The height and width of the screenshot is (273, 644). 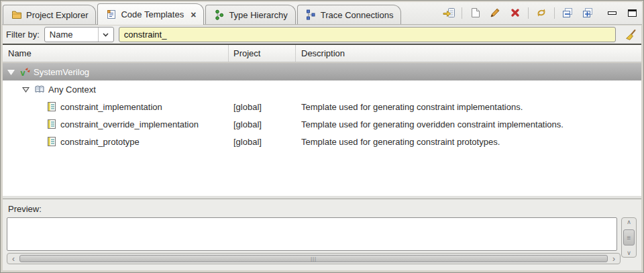 What do you see at coordinates (515, 13) in the screenshot?
I see `delete-template-button` at bounding box center [515, 13].